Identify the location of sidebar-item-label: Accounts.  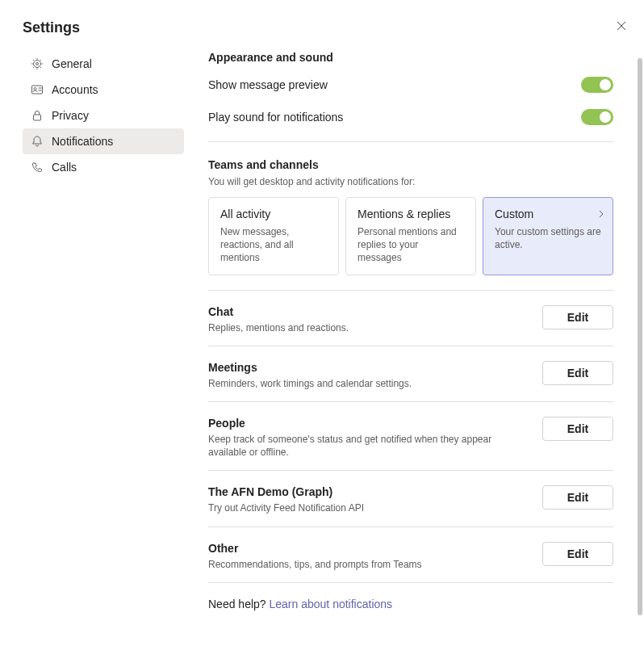
(75, 90).